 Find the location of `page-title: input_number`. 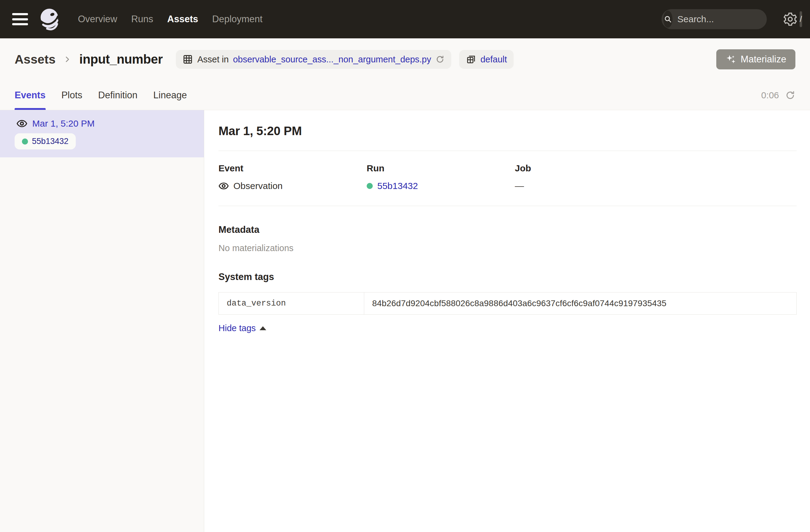

page-title: input_number is located at coordinates (120, 59).